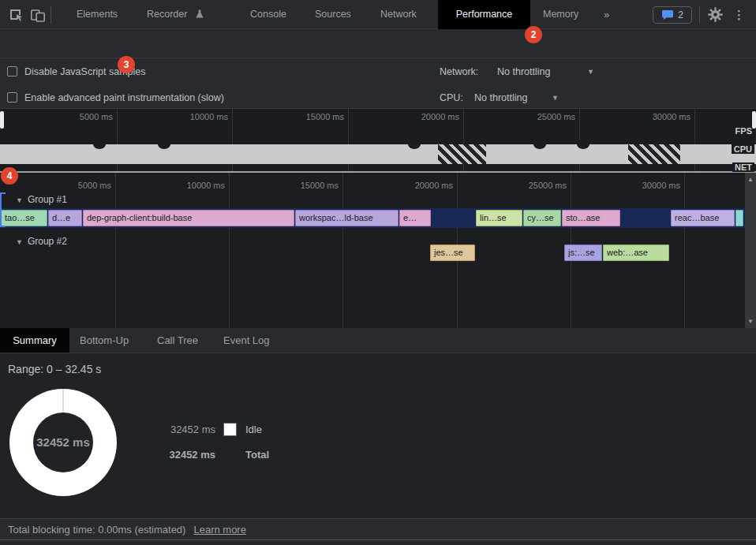  Describe the element at coordinates (556, 98) in the screenshot. I see `cpu-throttle-arrow: ▼` at that location.